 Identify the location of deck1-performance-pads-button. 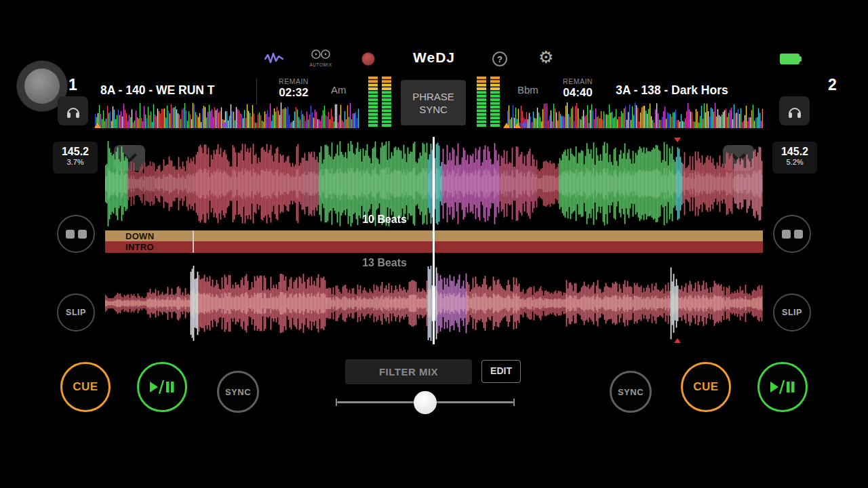
(76, 234).